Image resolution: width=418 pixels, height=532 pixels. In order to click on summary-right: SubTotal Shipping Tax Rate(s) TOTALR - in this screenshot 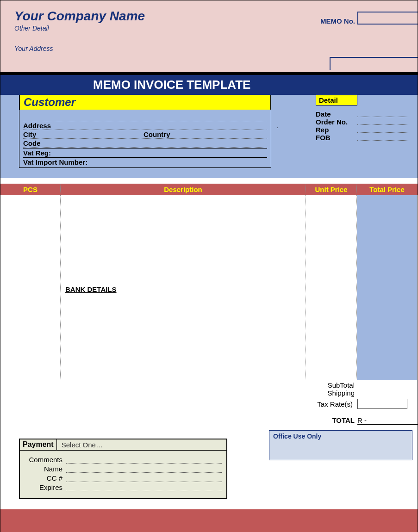, I will do `click(341, 402)`.